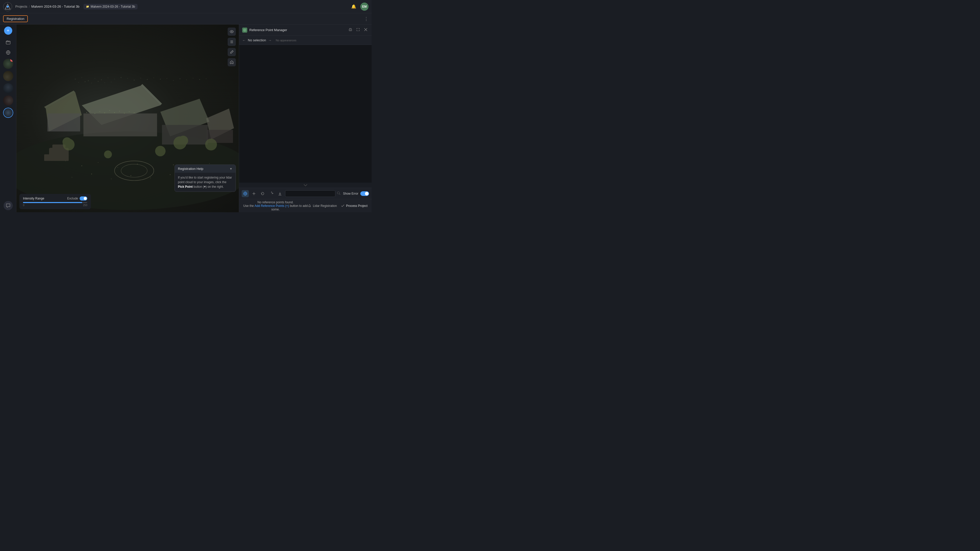 This screenshot has height=551, width=980. Describe the element at coordinates (357, 206) in the screenshot. I see `process-project-label: Process Project` at that location.